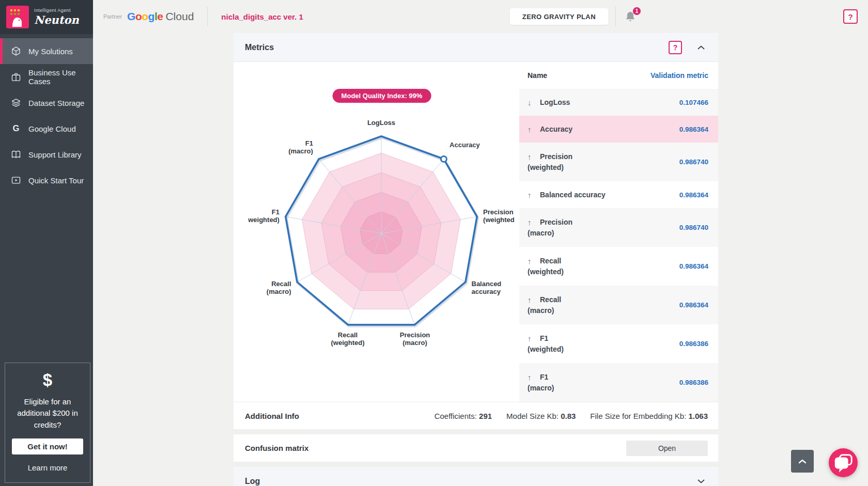  I want to click on zero-gravity-plan-button: ZERO GRAVITY PLAN, so click(559, 17).